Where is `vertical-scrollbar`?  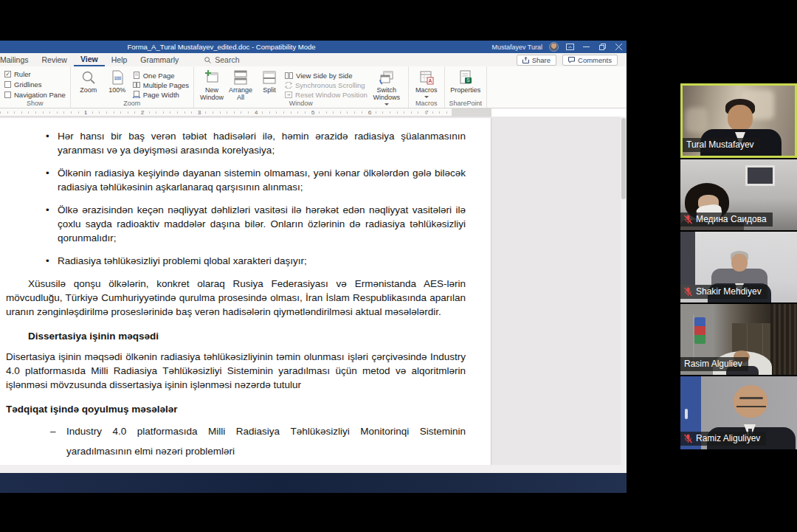
vertical-scrollbar is located at coordinates (624, 291).